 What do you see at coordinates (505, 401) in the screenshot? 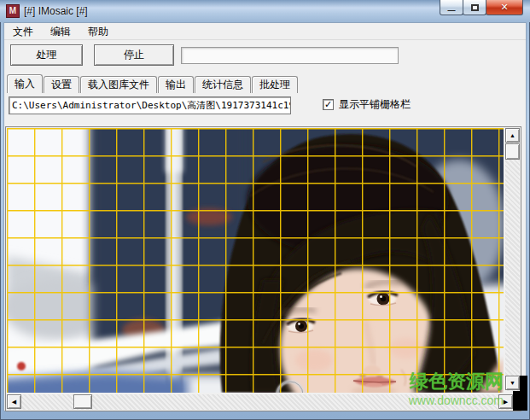
I see `right-arrow-icon: ▶` at bounding box center [505, 401].